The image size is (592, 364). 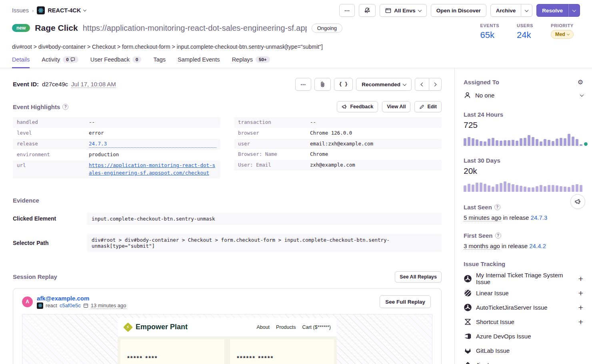 I want to click on copy-link-button, so click(x=322, y=84).